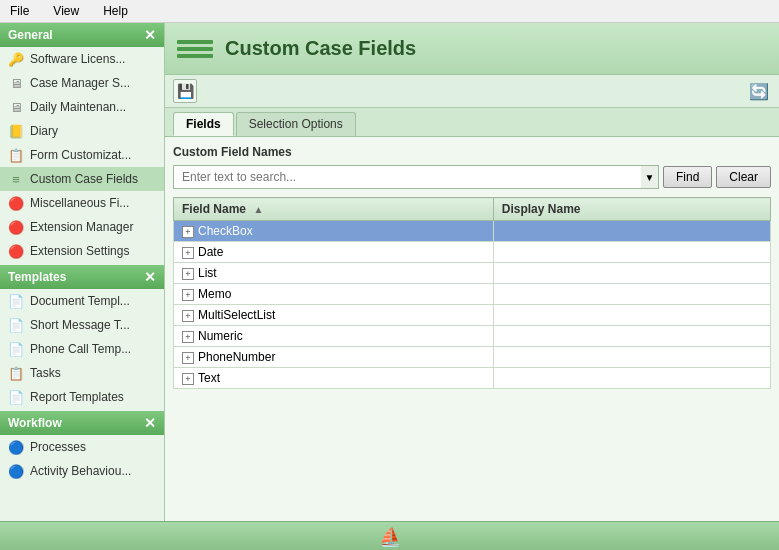 This screenshot has height=550, width=779. Describe the element at coordinates (82, 227) in the screenshot. I see `sidebar-item-extension-manager: 🔴 Extension Manager` at that location.